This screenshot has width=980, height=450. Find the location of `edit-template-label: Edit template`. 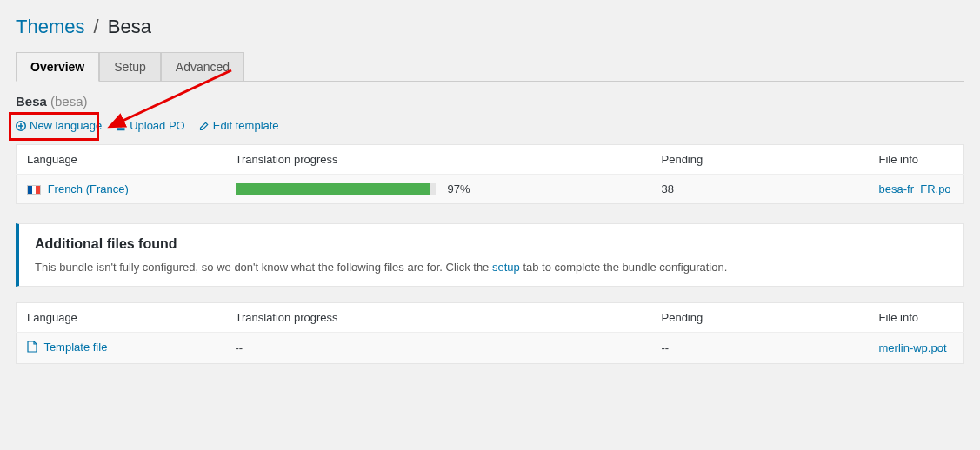

edit-template-label: Edit template is located at coordinates (246, 125).